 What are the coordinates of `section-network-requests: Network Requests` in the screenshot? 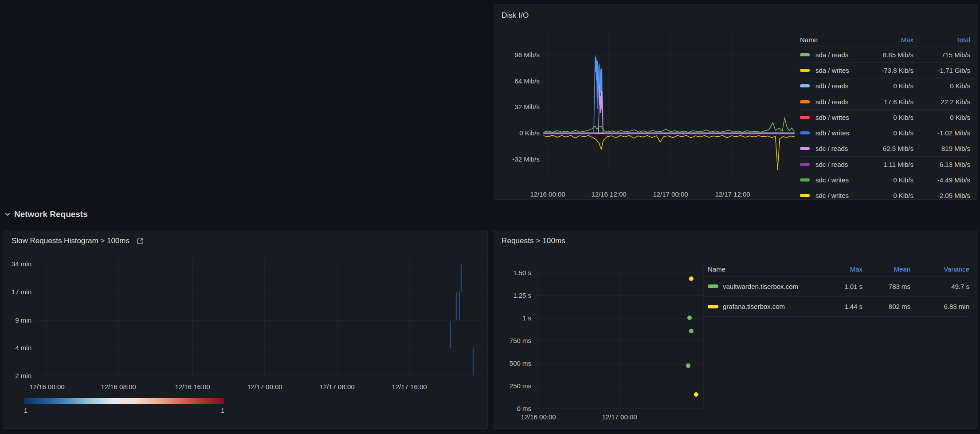 It's located at (46, 214).